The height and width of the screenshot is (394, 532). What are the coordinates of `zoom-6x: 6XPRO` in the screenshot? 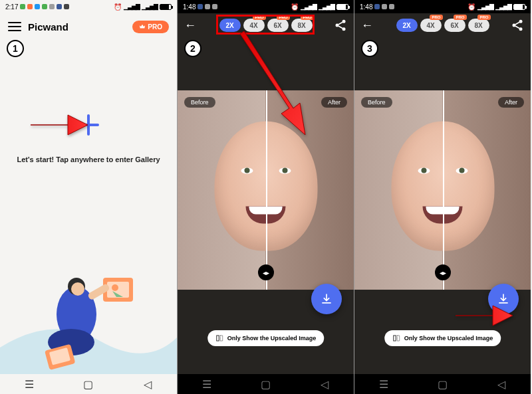 It's located at (455, 25).